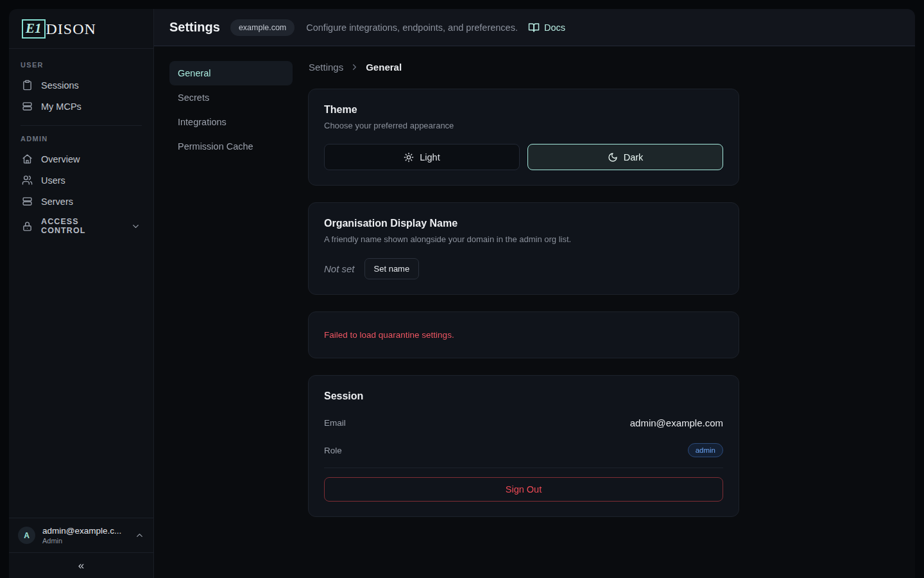 Image resolution: width=924 pixels, height=578 pixels. What do you see at coordinates (81, 126) in the screenshot?
I see `sidebar-divider` at bounding box center [81, 126].